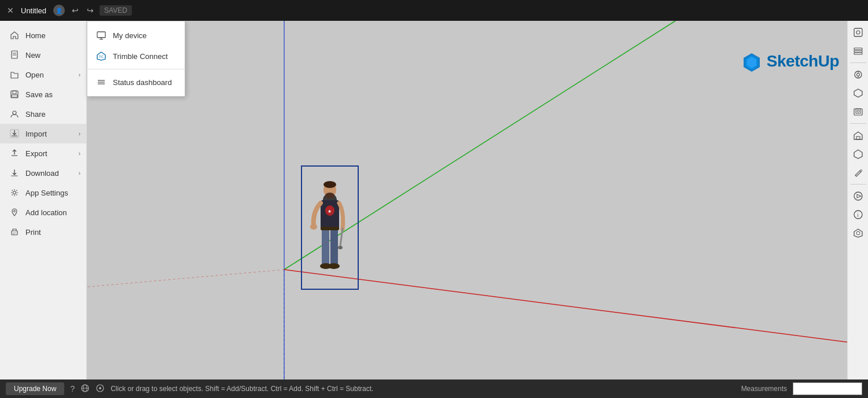 This screenshot has width=868, height=398. I want to click on photos-button, so click(858, 112).